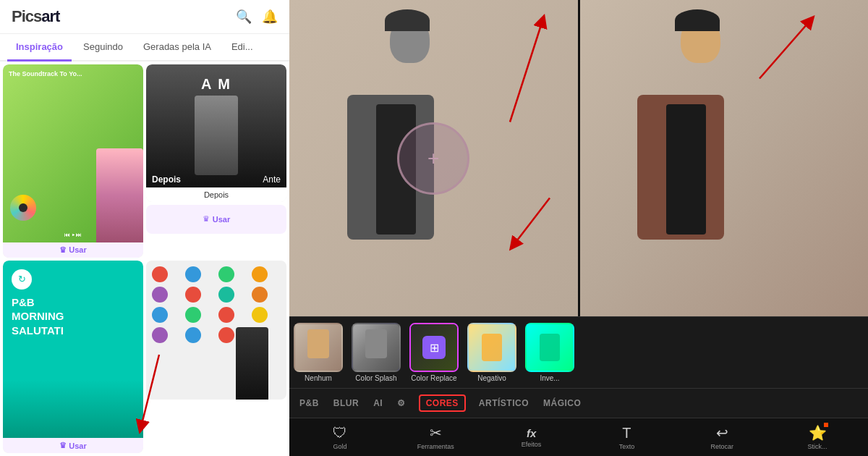 This screenshot has width=868, height=456. What do you see at coordinates (63, 446) in the screenshot?
I see `crown-icon-morning: ♛` at bounding box center [63, 446].